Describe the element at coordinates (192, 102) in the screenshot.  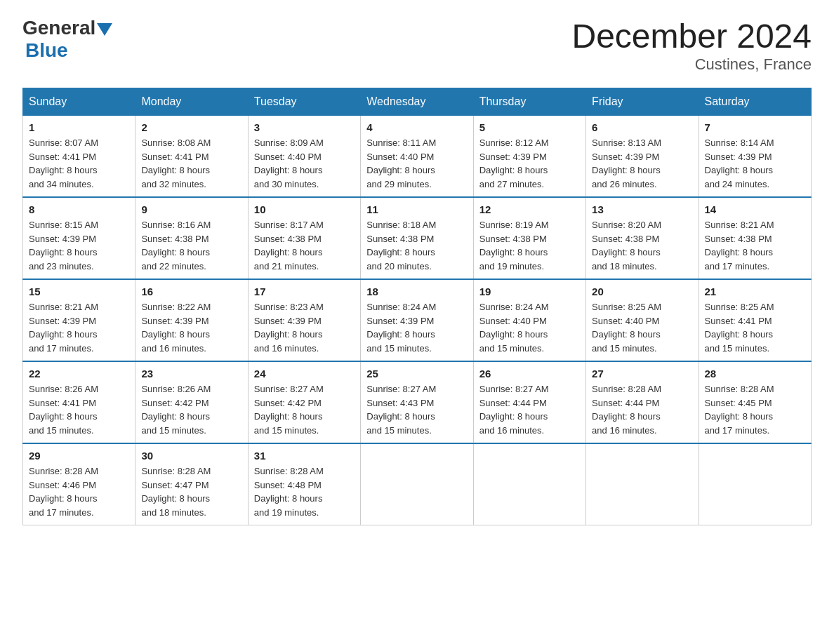
I see `col-header-monday: Monday` at that location.